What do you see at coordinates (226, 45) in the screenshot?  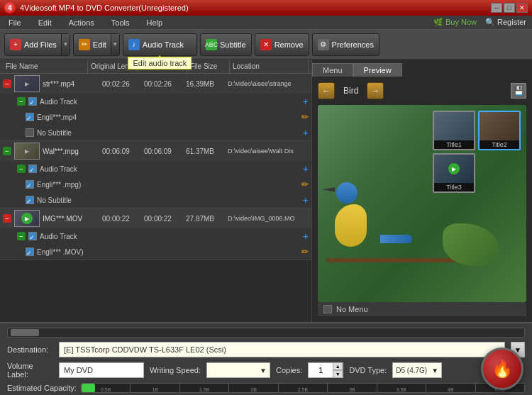 I see `subtitle-button: ABC Subtitle` at bounding box center [226, 45].